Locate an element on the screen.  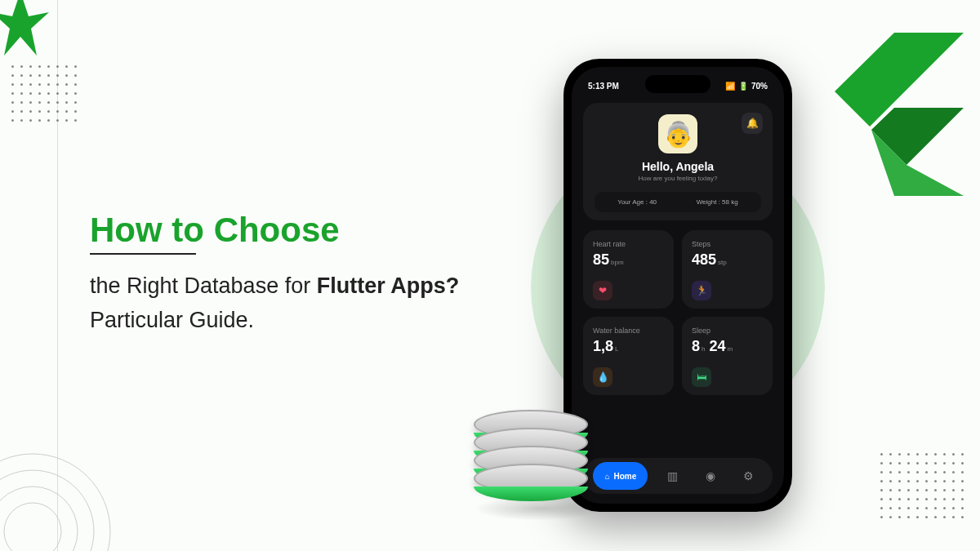
notification-button: 🔔 is located at coordinates (752, 123).